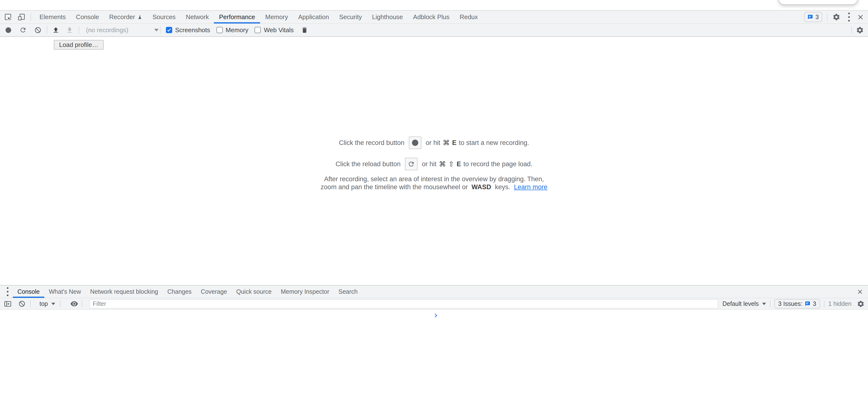  What do you see at coordinates (469, 17) in the screenshot?
I see `tab-redux: Redux` at bounding box center [469, 17].